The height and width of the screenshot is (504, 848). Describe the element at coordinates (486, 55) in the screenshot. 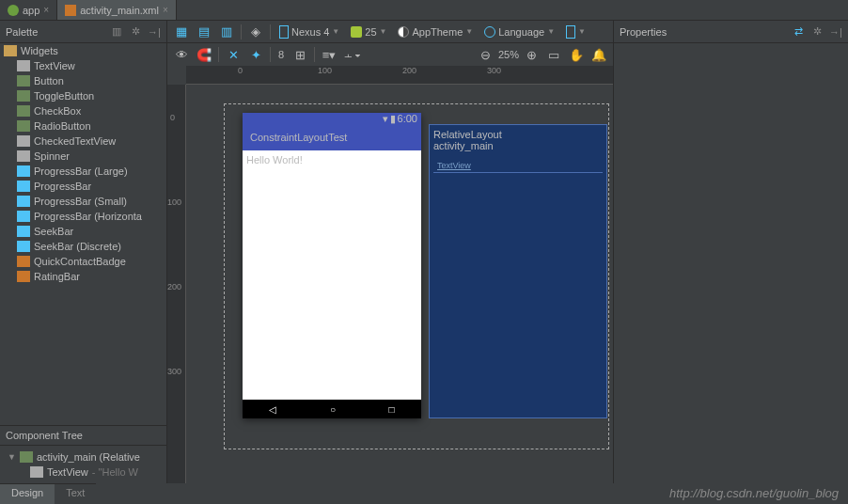

I see `zoom-out-icon: ⊖` at that location.